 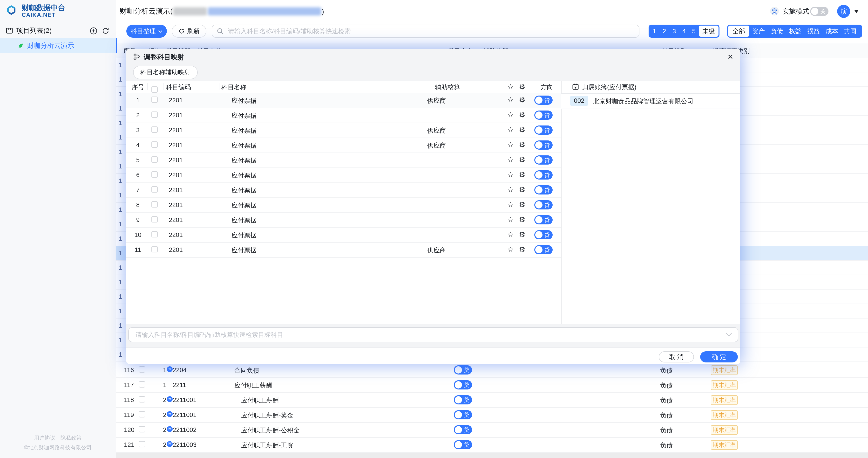 What do you see at coordinates (433, 31) in the screenshot?
I see `search-input` at bounding box center [433, 31].